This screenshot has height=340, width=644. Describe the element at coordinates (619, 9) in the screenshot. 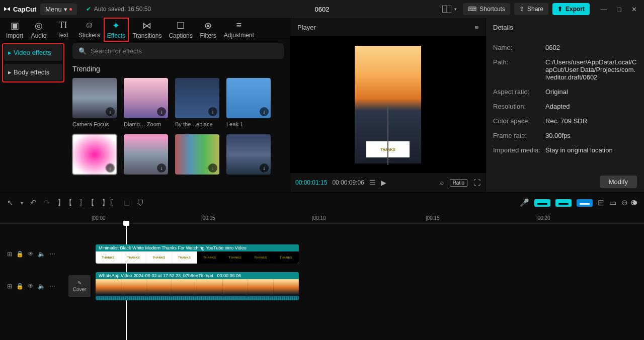

I see `window-maximize: ◻` at that location.